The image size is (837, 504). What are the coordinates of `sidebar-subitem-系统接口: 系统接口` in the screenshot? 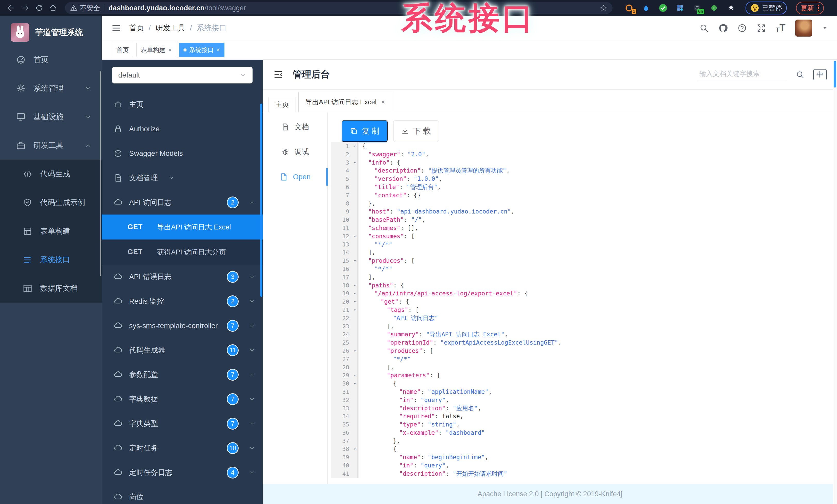 It's located at (51, 260).